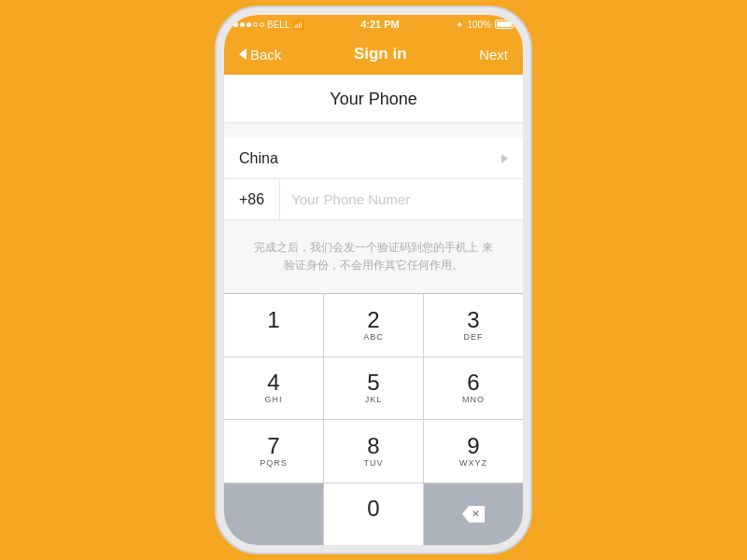 The image size is (747, 560). Describe the element at coordinates (298, 24) in the screenshot. I see `wifi-icon: 📶` at that location.